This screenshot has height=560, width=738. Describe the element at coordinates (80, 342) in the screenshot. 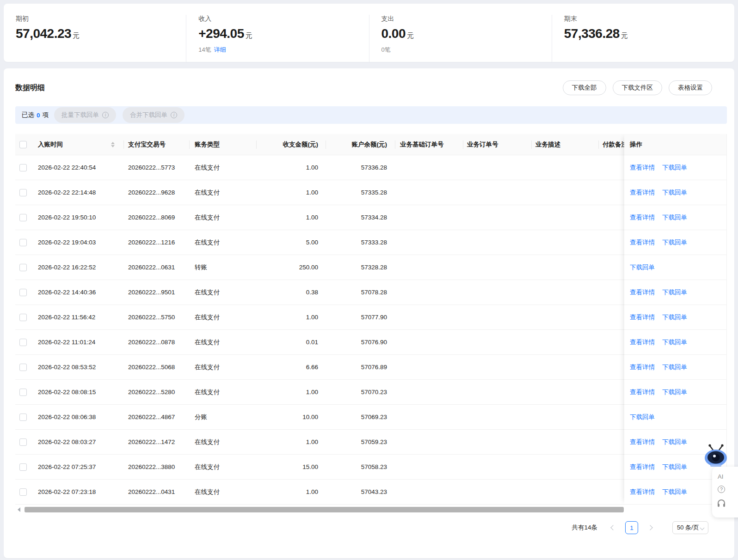

I see `cell-time: 2026-02-22 11:01:24` at that location.